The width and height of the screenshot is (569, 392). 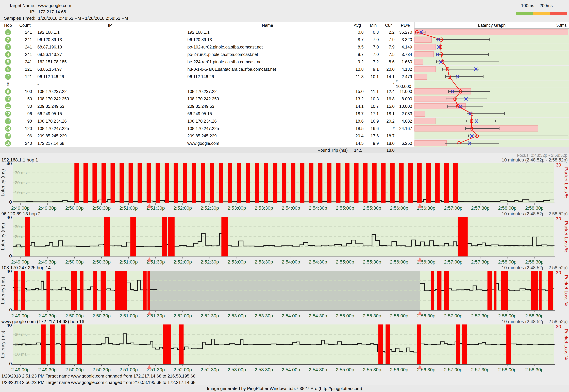 I want to click on avg-cell: 10.8, so click(x=357, y=69).